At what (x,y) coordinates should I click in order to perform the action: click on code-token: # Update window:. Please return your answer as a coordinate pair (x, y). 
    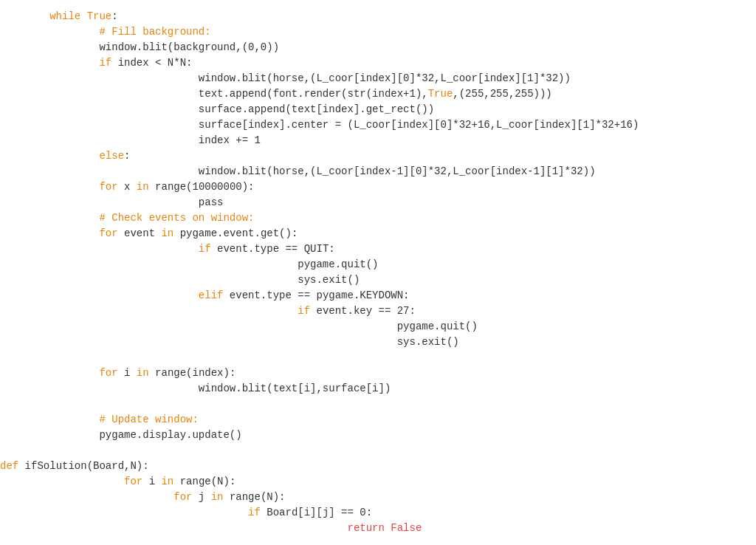
    Looking at the image, I should click on (148, 419).